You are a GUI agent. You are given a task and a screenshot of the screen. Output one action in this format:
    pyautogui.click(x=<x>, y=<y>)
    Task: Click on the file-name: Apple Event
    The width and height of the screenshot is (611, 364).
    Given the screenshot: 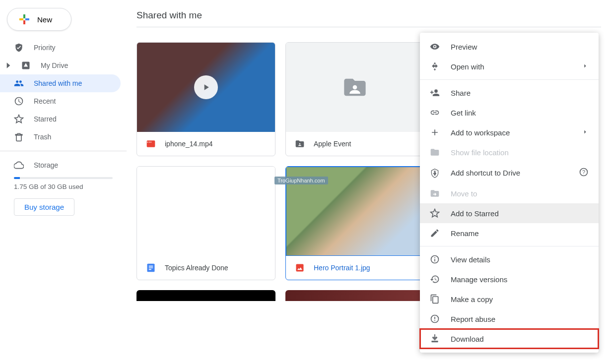 What is the action you would take?
    pyautogui.click(x=333, y=144)
    